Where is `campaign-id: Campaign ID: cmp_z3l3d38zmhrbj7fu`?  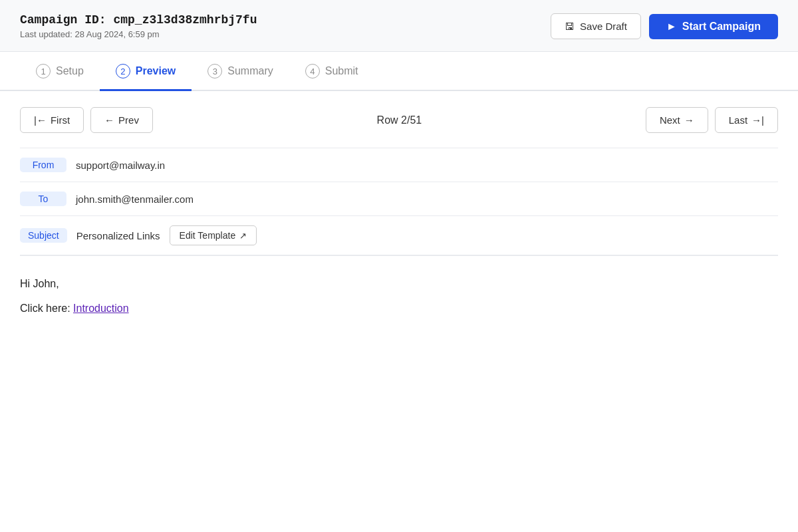 campaign-id: Campaign ID: cmp_z3l3d38zmhrbj7fu is located at coordinates (138, 20).